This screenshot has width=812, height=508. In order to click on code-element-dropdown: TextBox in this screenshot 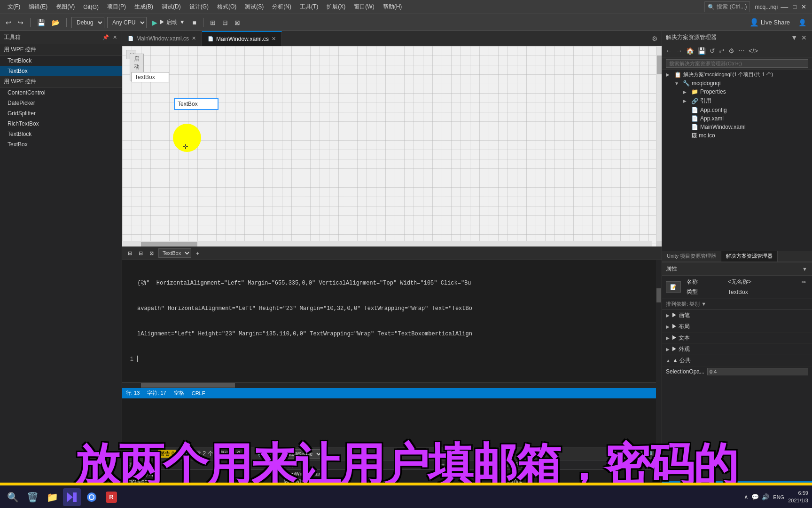, I will do `click(175, 253)`.